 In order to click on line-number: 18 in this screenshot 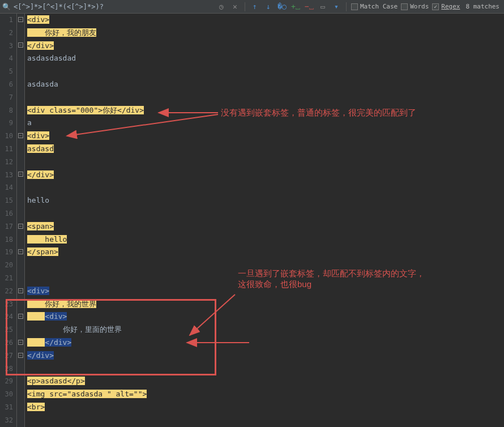, I will do `click(7, 240)`.